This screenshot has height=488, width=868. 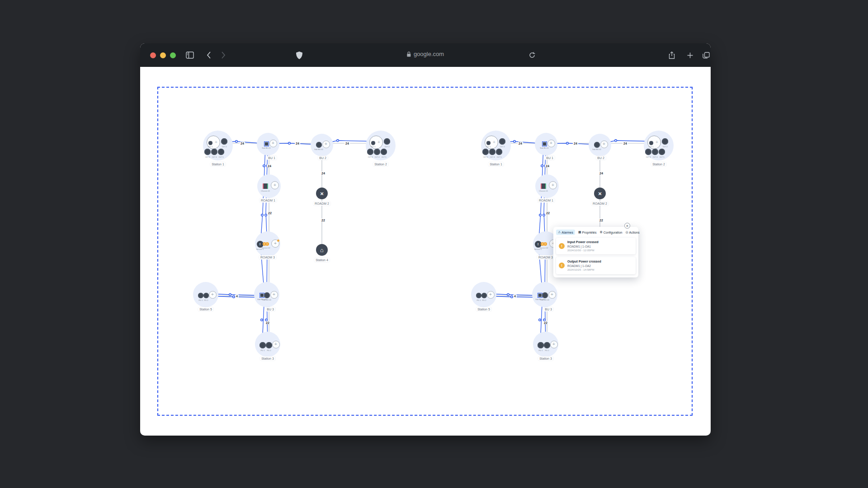 What do you see at coordinates (561, 246) in the screenshot?
I see `alarm-badge-icon: !` at bounding box center [561, 246].